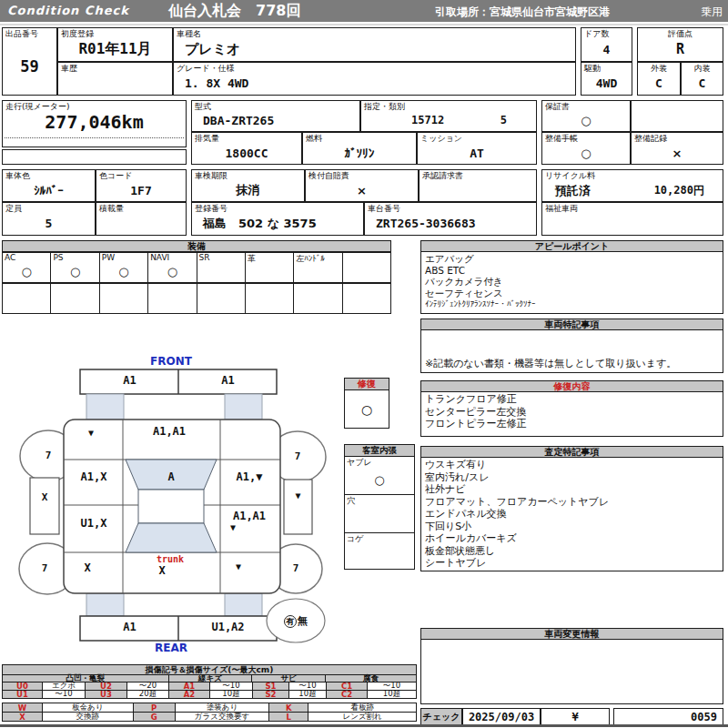 The width and height of the screenshot is (728, 728). I want to click on assessment-line: ホイールカバーキズ, so click(572, 539).